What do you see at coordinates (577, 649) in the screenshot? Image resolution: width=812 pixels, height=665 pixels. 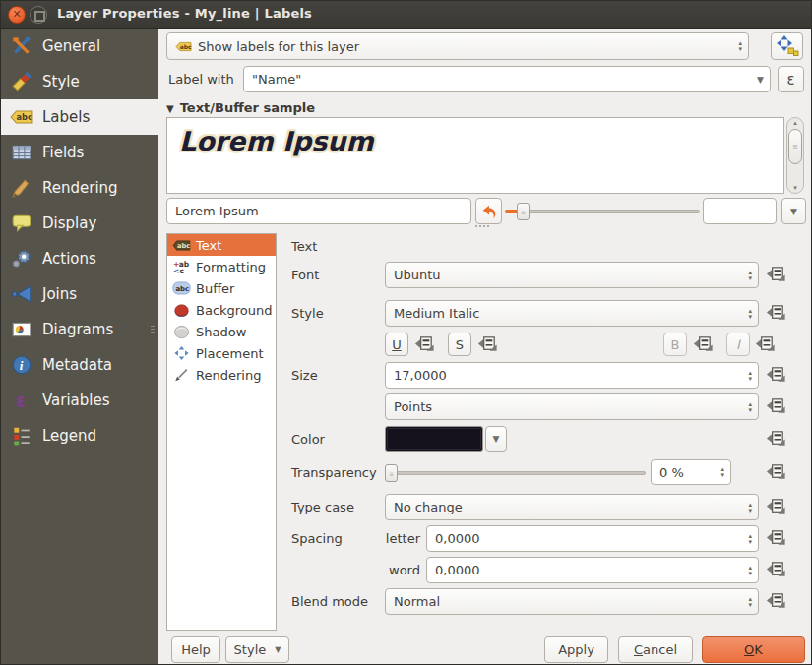 I see `apply-button: Apply` at bounding box center [577, 649].